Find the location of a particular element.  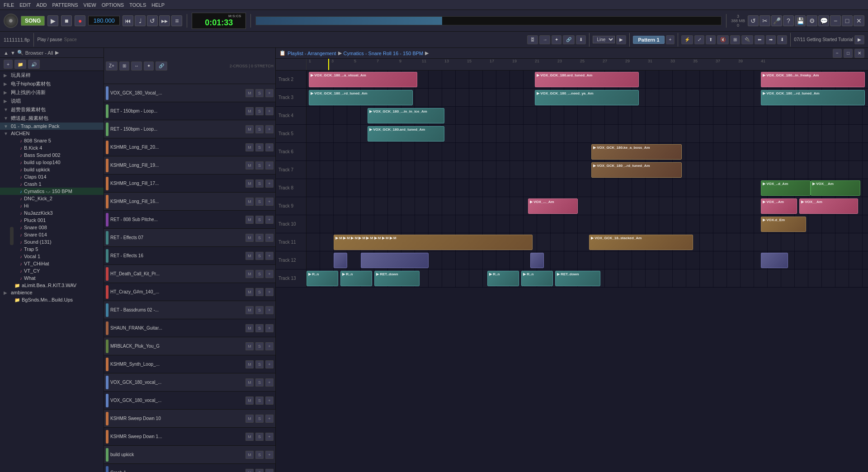

sidebar-item-gift: ▼ 赠送超..频素材包 is located at coordinates (52, 118).